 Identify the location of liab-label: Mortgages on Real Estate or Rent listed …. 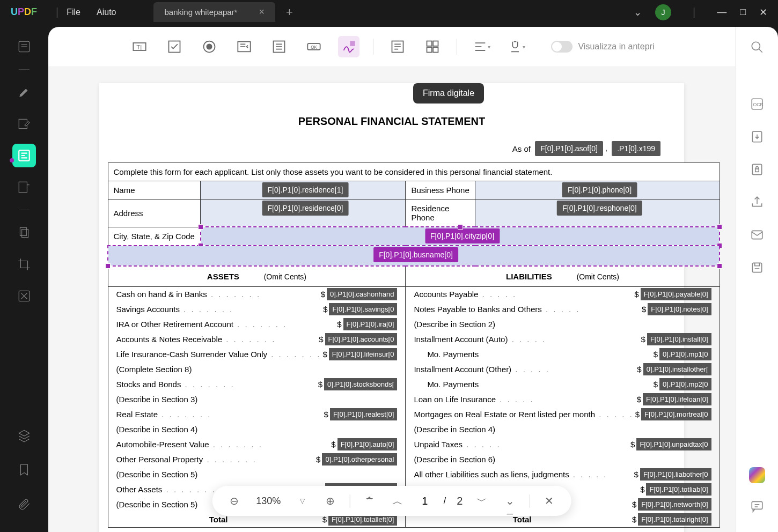
(524, 414).